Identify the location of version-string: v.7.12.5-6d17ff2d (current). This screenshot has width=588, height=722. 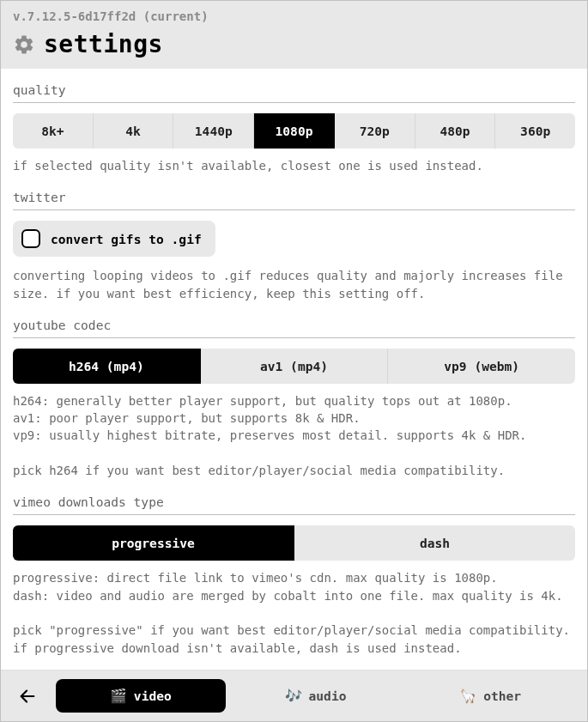
(294, 16).